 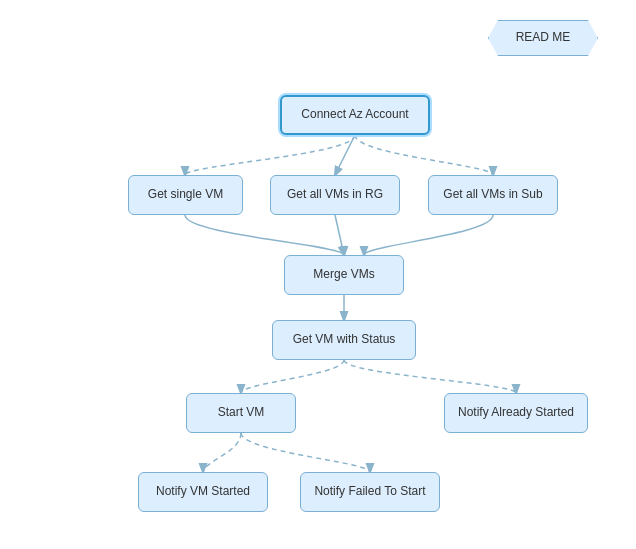 What do you see at coordinates (186, 195) in the screenshot?
I see `get-single-vm-node: Get single VM` at bounding box center [186, 195].